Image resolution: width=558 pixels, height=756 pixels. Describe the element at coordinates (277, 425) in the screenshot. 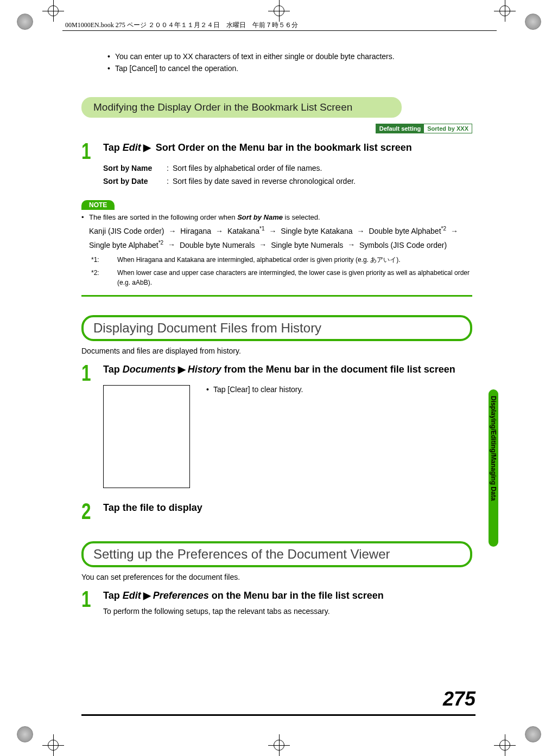

I see `step-1-history: 1 Tap Documents▶History from the Menu ba…` at that location.